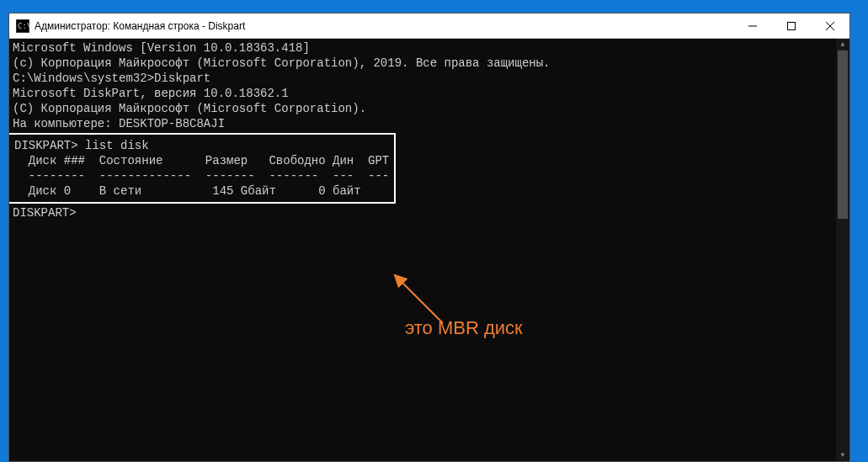  Describe the element at coordinates (23, 26) in the screenshot. I see `cmd-icon: C:\` at that location.